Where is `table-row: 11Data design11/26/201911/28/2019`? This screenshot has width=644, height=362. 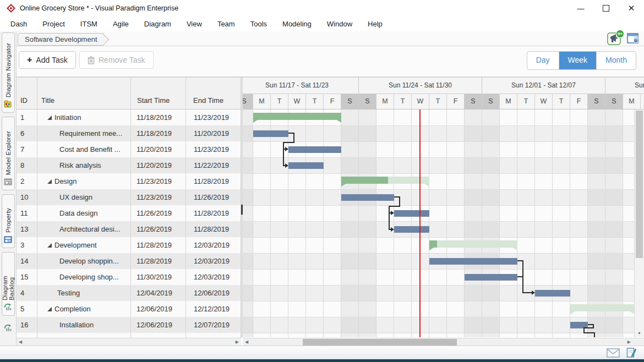 table-row: 11Data design11/26/201911/28/2019 is located at coordinates (129, 213).